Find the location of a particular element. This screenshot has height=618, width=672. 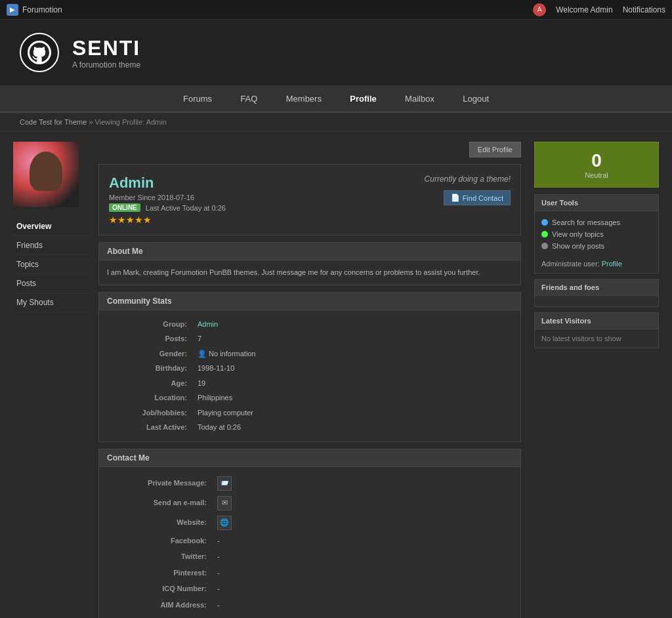

find-contact-icon: 📄 is located at coordinates (455, 198).